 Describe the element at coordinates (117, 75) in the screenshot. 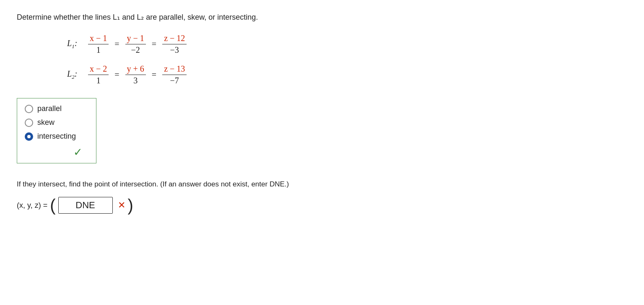

I see `eq-sign-2a: =` at that location.